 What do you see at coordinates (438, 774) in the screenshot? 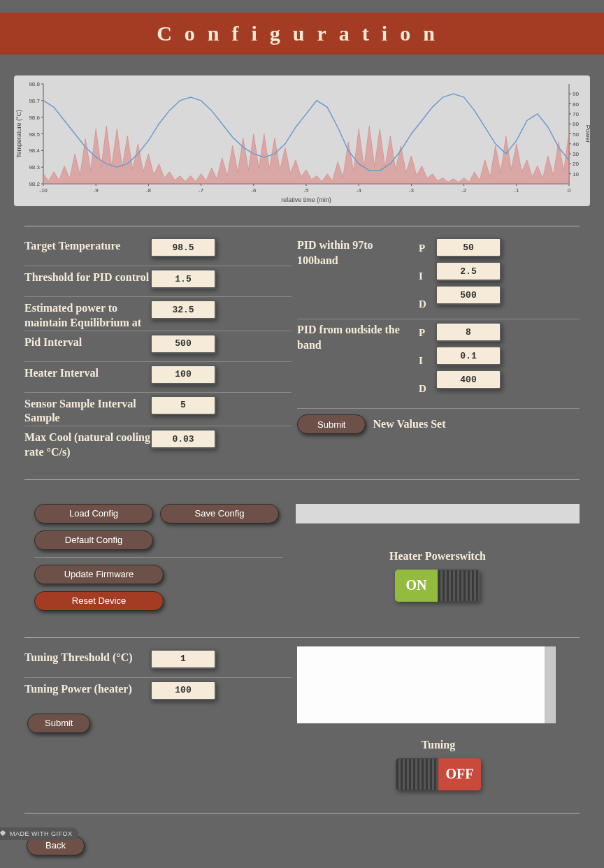
I see `tuning-switch: OFF` at bounding box center [438, 774].